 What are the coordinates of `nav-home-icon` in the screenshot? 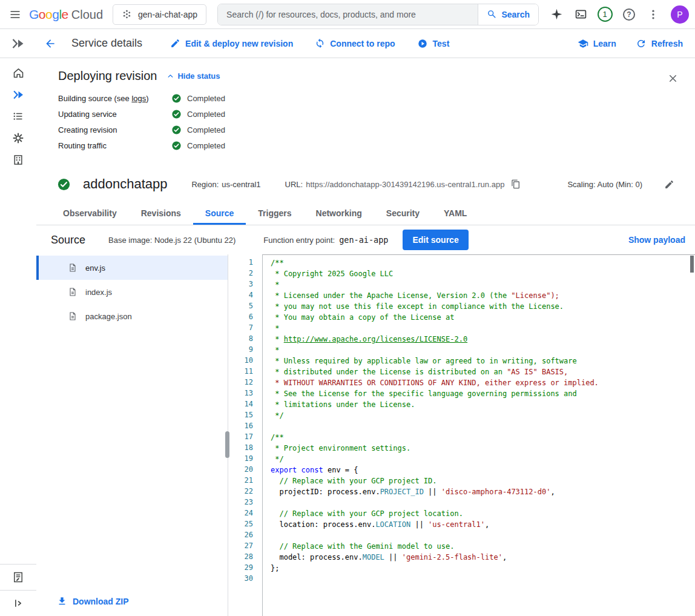 It's located at (18, 73).